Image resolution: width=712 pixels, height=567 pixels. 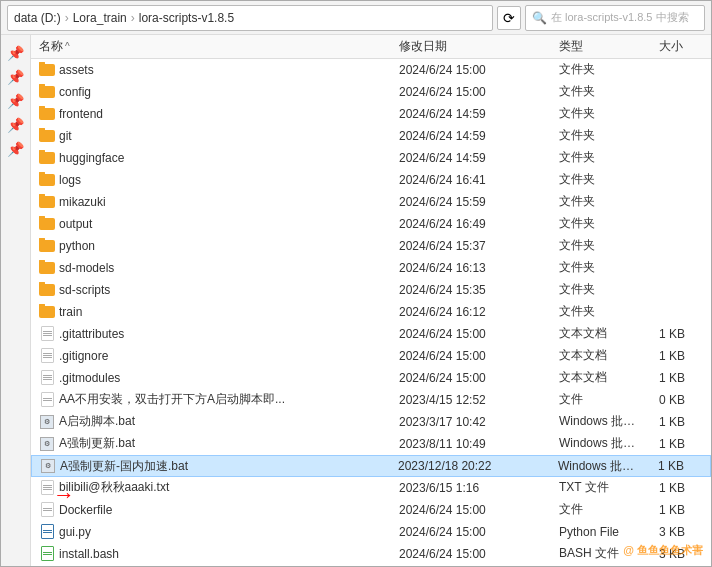 What do you see at coordinates (75, 92) in the screenshot?
I see `file-name-label: config` at bounding box center [75, 92].